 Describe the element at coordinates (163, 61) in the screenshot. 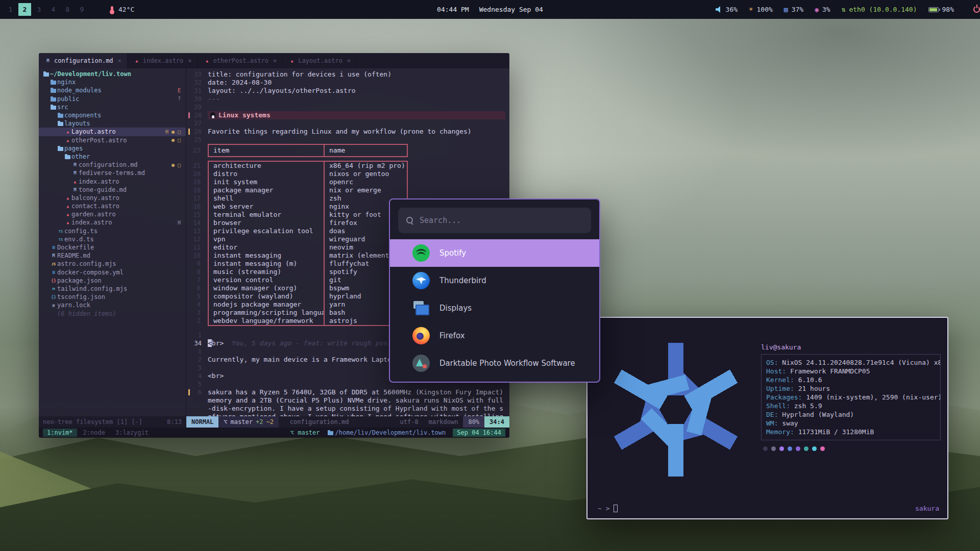

I see `editor-tab: index.astro ×` at that location.